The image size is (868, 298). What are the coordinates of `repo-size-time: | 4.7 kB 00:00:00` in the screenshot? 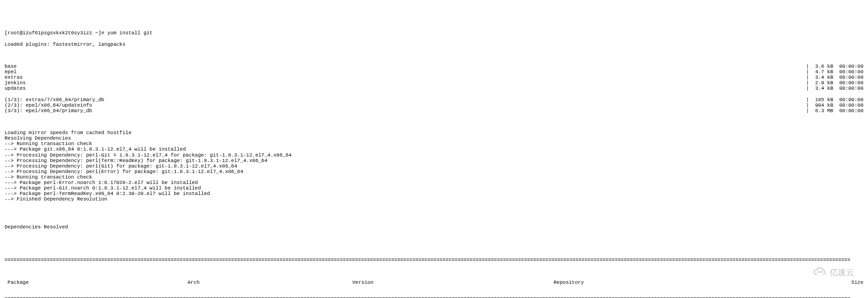 It's located at (835, 72).